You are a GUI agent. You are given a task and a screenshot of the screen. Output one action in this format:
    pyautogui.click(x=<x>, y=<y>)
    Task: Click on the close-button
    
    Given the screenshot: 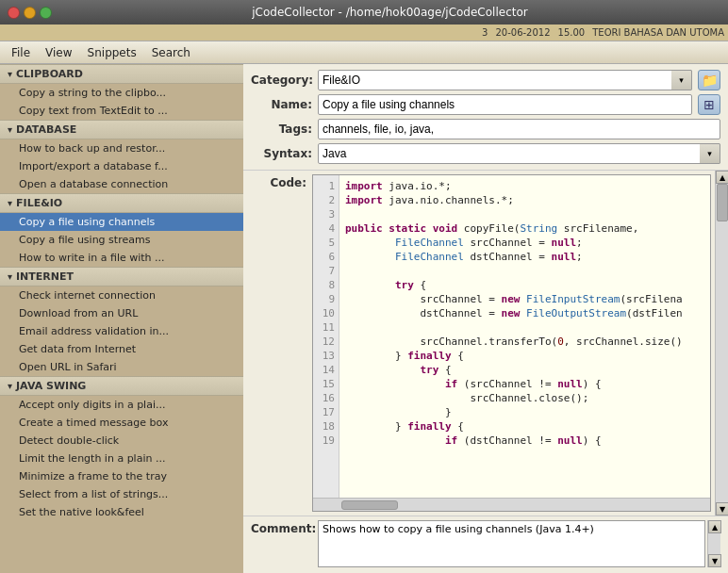 What is the action you would take?
    pyautogui.click(x=13, y=13)
    